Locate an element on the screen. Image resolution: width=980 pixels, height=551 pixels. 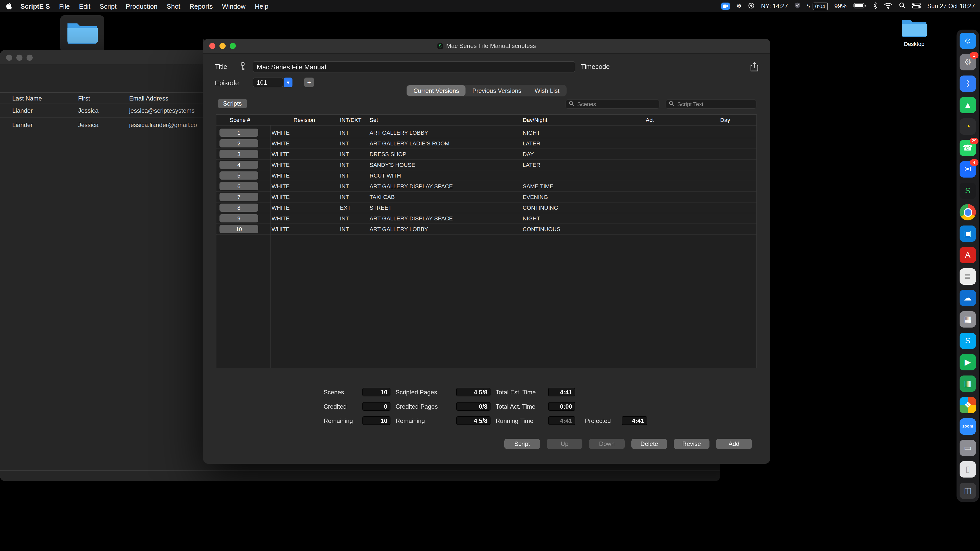
tab-current-versions: Current Versions is located at coordinates (436, 91).